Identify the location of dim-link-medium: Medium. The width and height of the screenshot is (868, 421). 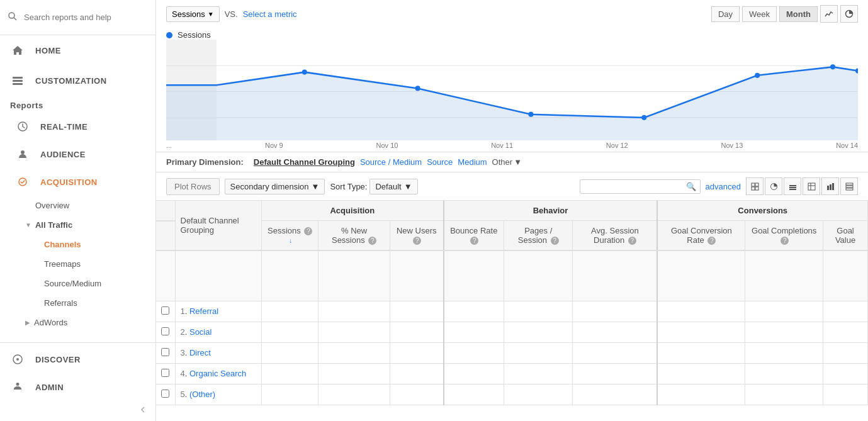
(472, 162).